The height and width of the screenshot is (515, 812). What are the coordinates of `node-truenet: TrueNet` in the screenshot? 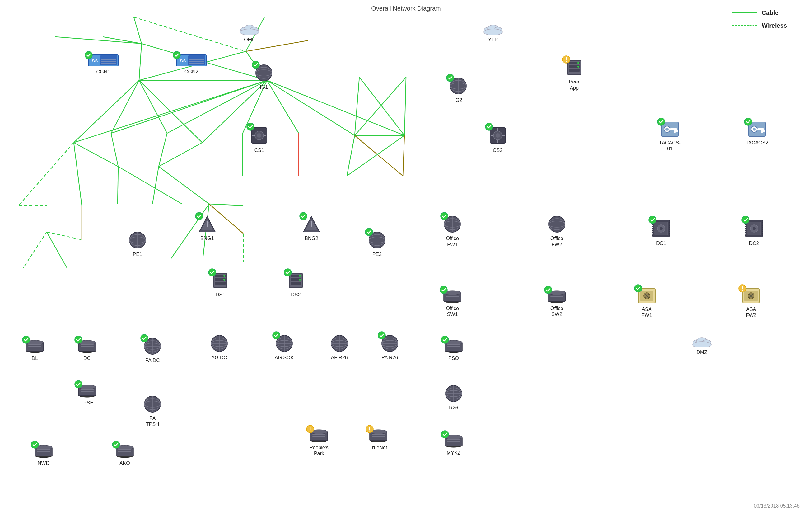 It's located at (378, 439).